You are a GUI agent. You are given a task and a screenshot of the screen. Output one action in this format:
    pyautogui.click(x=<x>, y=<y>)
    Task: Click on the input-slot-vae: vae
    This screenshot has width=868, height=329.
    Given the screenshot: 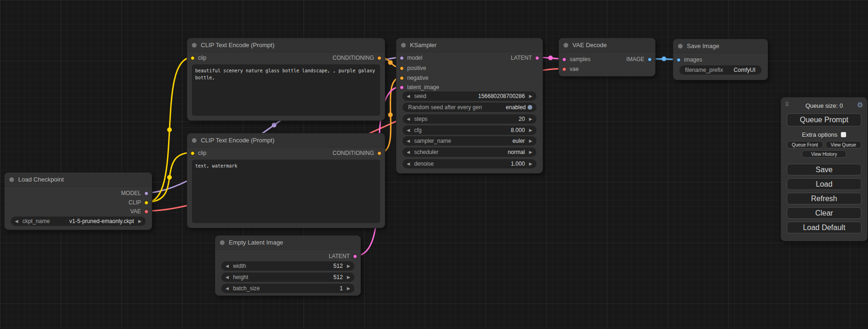 What is the action you would take?
    pyautogui.click(x=571, y=69)
    